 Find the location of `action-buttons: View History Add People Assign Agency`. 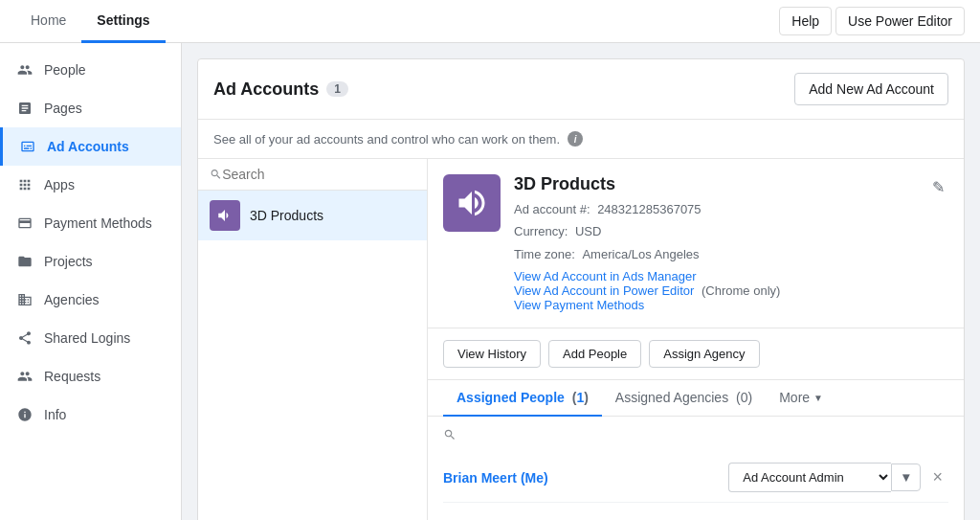

action-buttons: View History Add People Assign Agency is located at coordinates (696, 354).